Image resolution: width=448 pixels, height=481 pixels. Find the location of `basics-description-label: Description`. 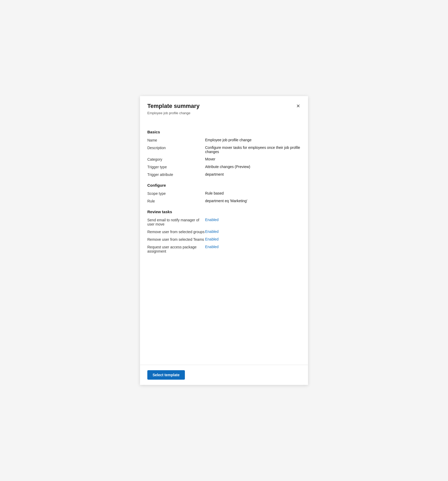

basics-description-label: Description is located at coordinates (176, 148).